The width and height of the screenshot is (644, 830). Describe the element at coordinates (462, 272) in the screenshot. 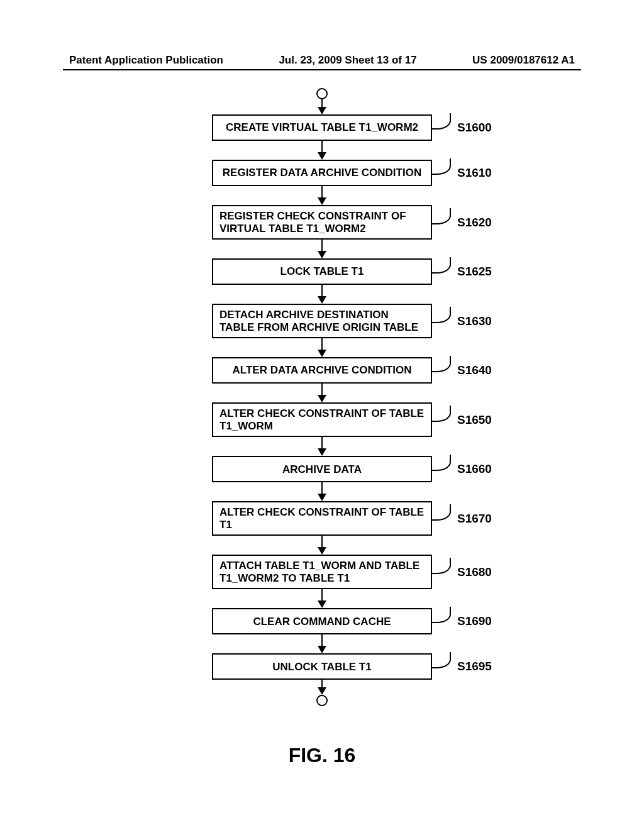

I see `step-label-connector: S1625` at that location.